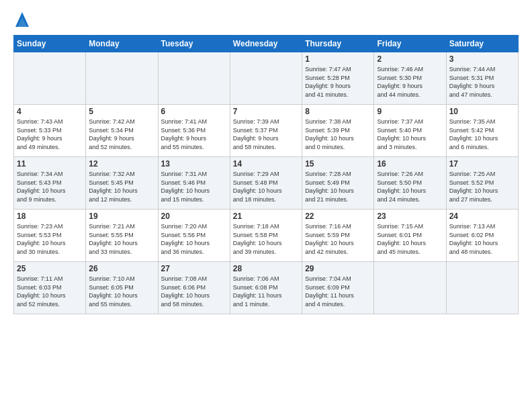  What do you see at coordinates (50, 111) in the screenshot?
I see `day-number: 4` at bounding box center [50, 111].